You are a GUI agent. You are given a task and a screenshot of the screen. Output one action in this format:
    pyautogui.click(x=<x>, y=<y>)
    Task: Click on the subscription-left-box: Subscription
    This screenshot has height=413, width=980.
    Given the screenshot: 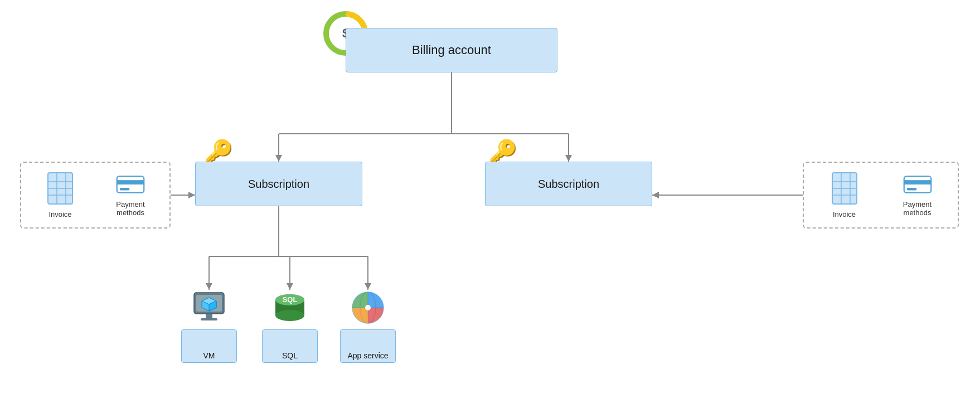 What is the action you would take?
    pyautogui.click(x=279, y=184)
    